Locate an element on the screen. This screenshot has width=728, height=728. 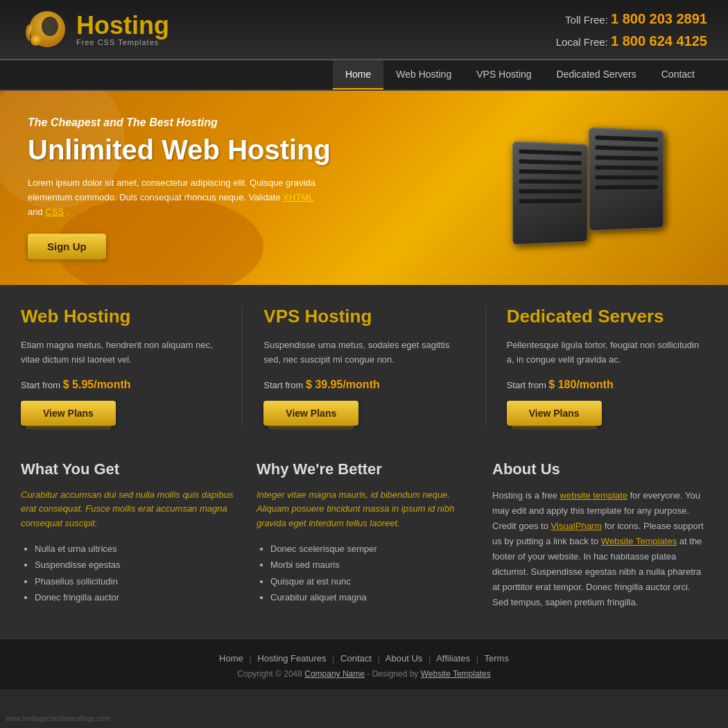
hero-subtitle: The Cheapest and The Best Hosting is located at coordinates (267, 123).